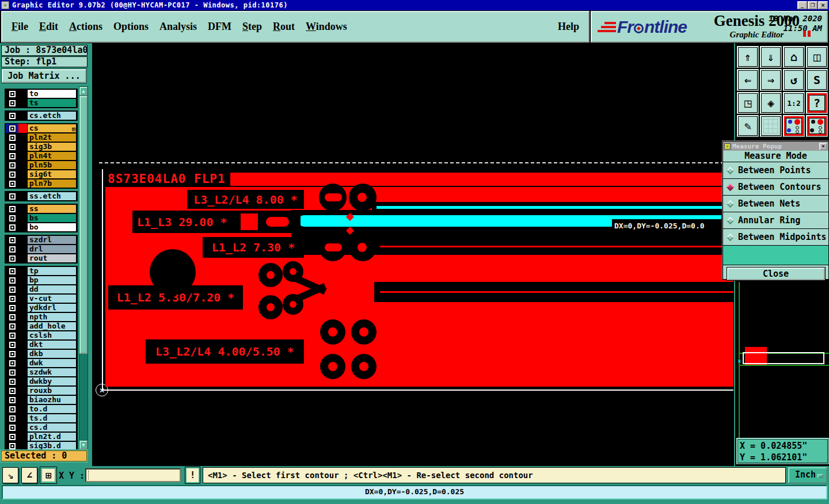  Describe the element at coordinates (52, 116) in the screenshot. I see `layer-name: cs.etch` at that location.